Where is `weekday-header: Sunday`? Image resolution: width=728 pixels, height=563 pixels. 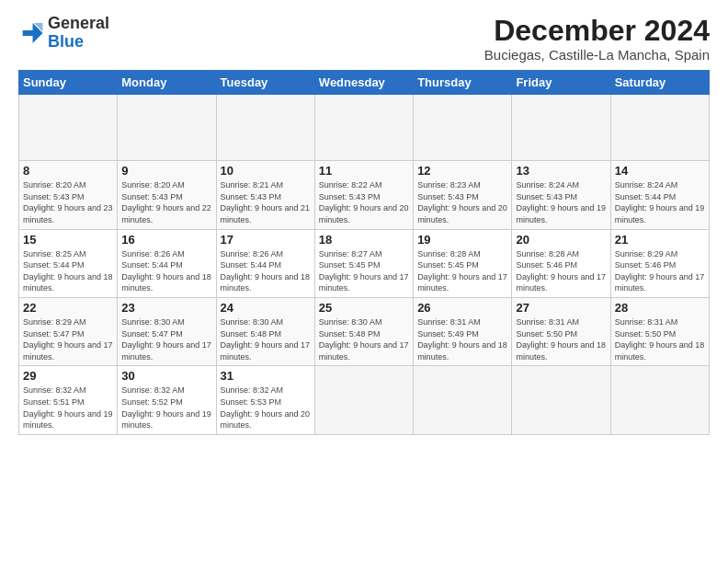
weekday-header: Sunday is located at coordinates (68, 83).